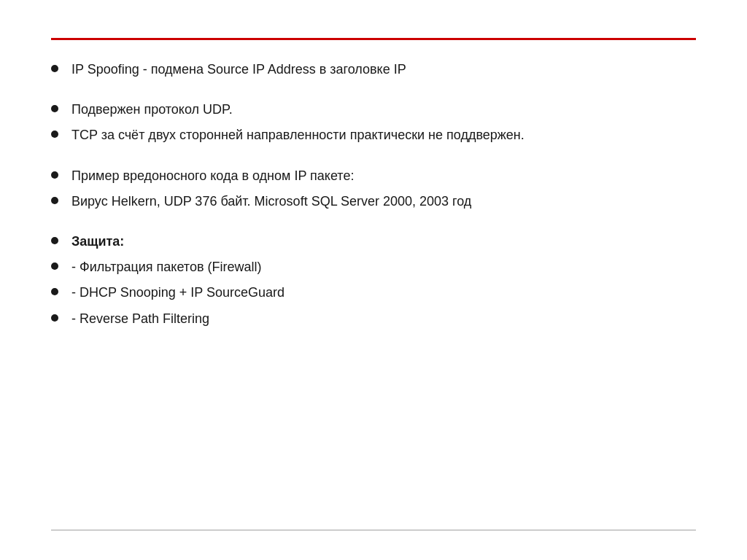  Describe the element at coordinates (374, 293) in the screenshot. I see `bullet-item: - DHCP Snooping + IP SourceGuard` at that location.